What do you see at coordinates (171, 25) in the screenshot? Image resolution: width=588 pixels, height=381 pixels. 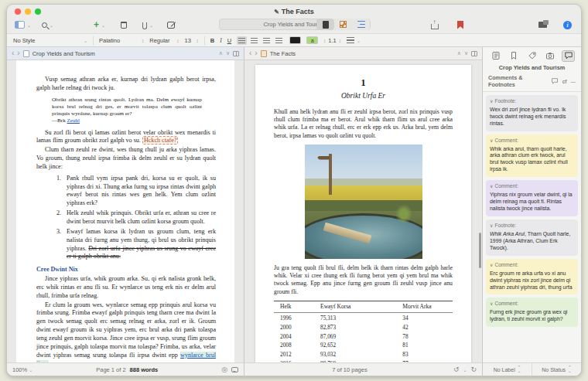 I see `compose-icon` at bounding box center [171, 25].